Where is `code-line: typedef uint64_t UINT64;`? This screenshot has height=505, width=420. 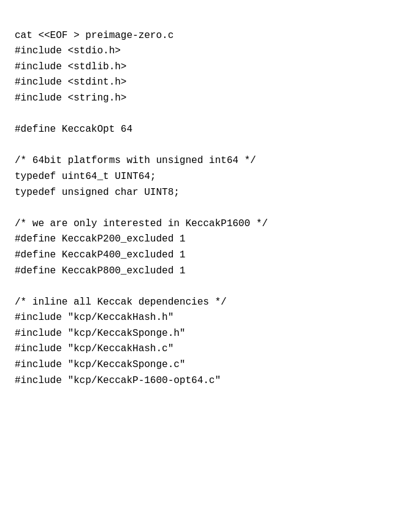
code-line: typedef uint64_t UINT64; is located at coordinates (210, 177).